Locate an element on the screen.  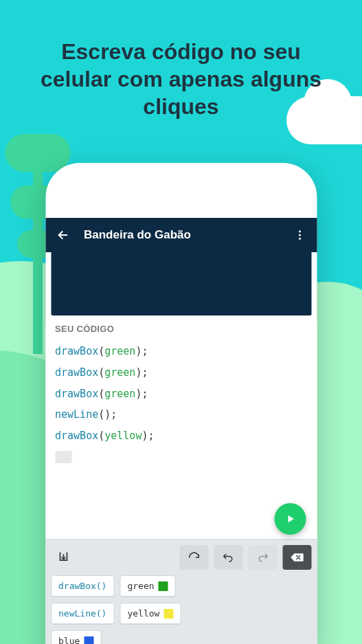
redo-forward-icon is located at coordinates (262, 557).